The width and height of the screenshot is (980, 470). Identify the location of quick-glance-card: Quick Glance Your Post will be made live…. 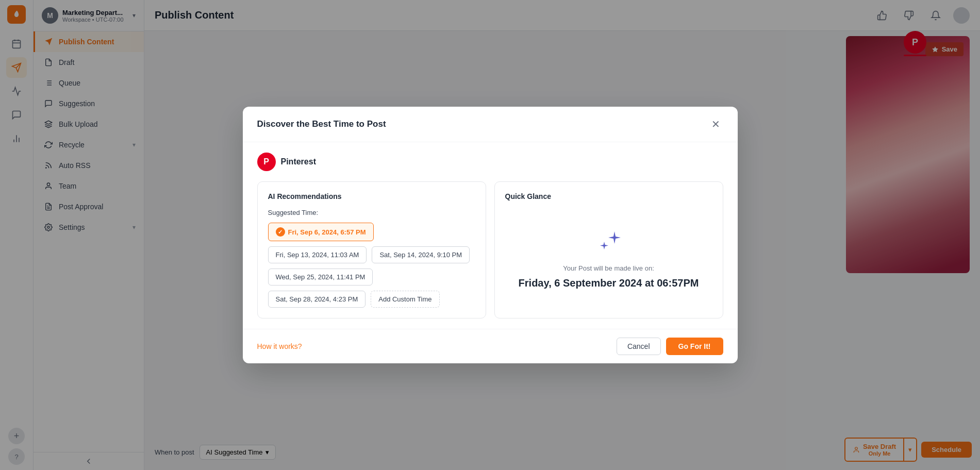
(609, 250).